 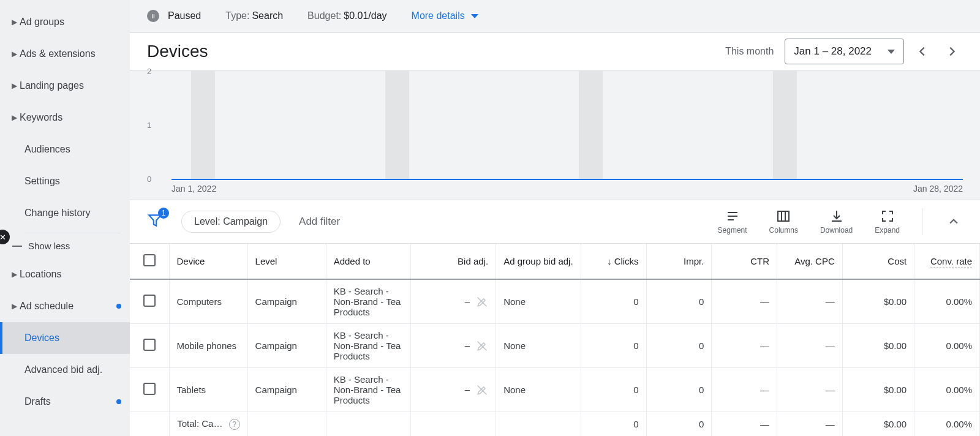 I want to click on sidebar-item-label: Landing pages, so click(x=51, y=86).